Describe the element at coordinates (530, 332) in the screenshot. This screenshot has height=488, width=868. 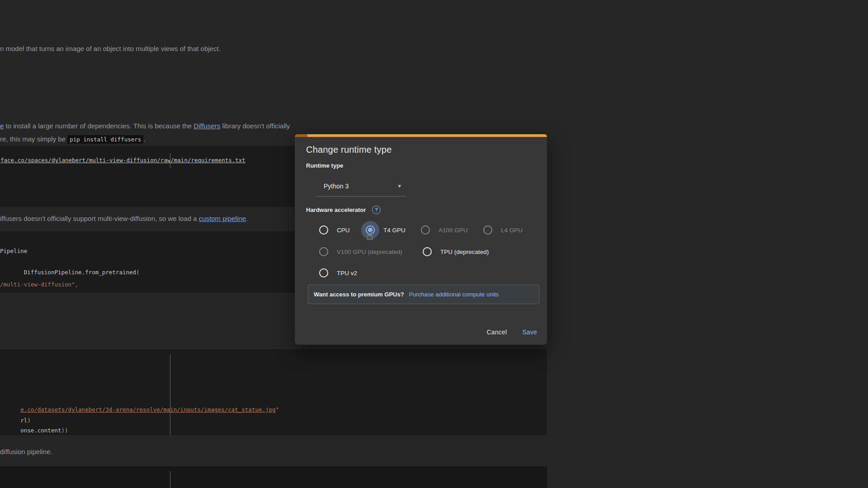
I see `save-button: Save` at that location.